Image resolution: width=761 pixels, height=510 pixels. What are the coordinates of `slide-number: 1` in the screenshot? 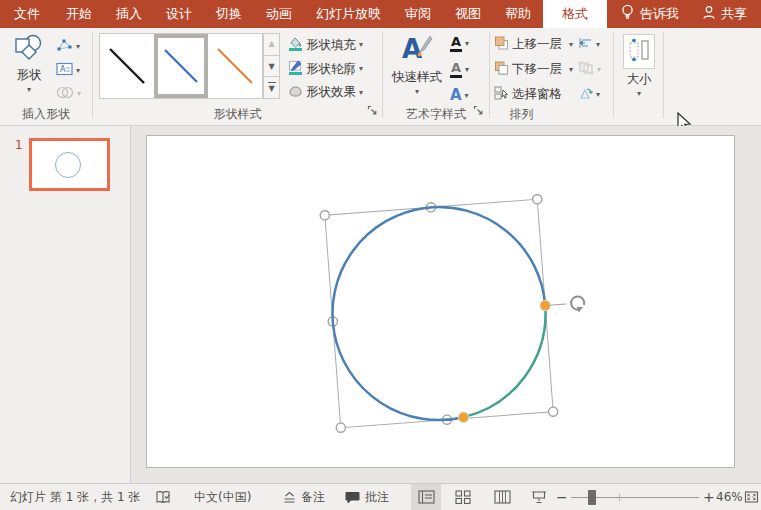 It's located at (19, 145).